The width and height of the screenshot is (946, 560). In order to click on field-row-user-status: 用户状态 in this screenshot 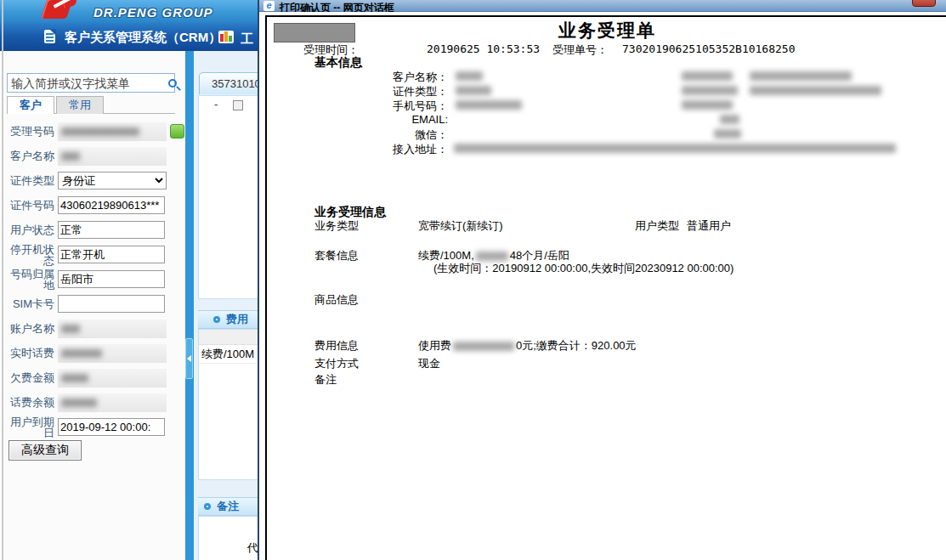, I will do `click(94, 229)`.